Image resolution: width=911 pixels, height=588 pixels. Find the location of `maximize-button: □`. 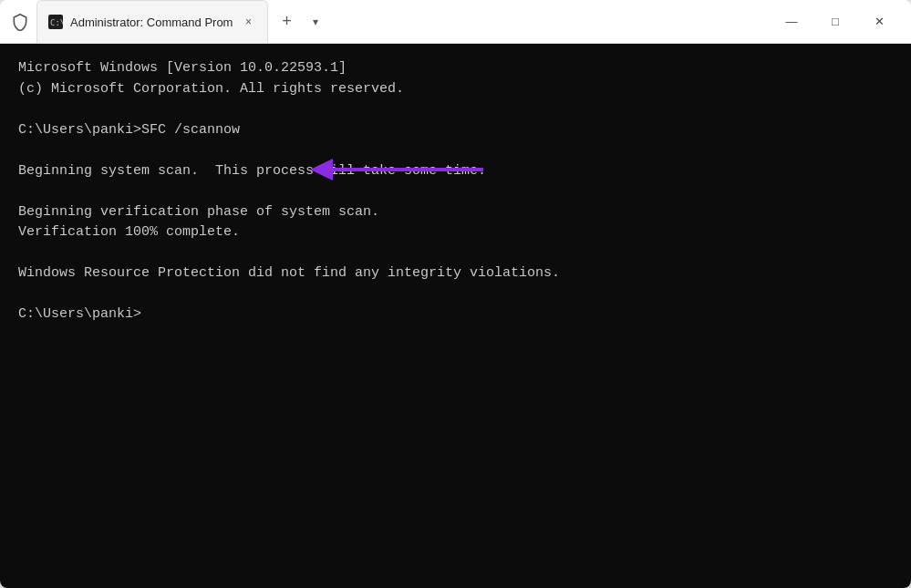

maximize-button: □ is located at coordinates (835, 22).